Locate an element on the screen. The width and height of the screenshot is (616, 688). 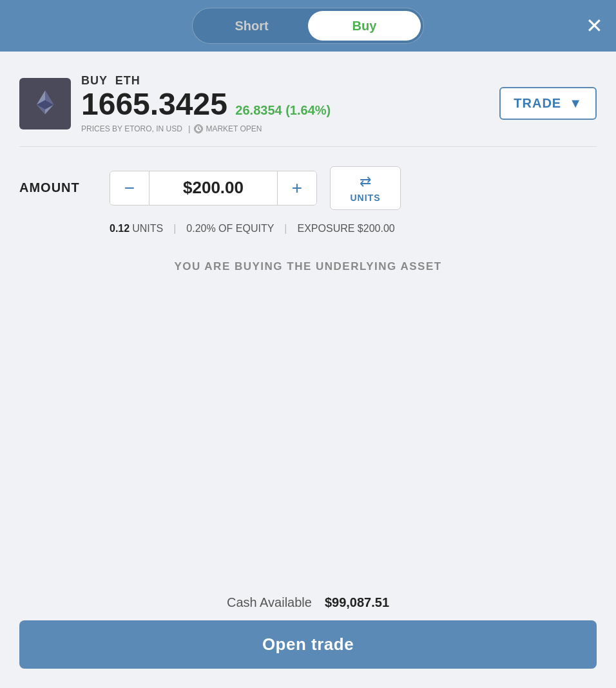
asset-details: BUY ETH 1665.3425 26.8354 (1.64%) PRICES… is located at coordinates (206, 104).